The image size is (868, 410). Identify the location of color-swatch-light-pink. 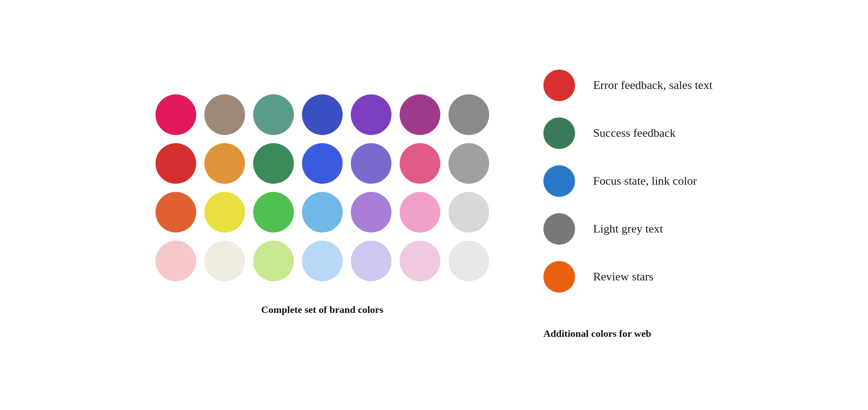
(420, 212).